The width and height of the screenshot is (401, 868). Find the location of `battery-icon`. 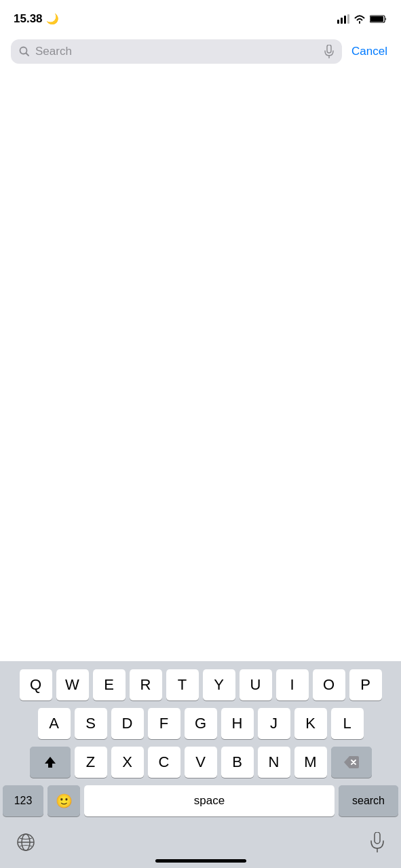

battery-icon is located at coordinates (379, 19).